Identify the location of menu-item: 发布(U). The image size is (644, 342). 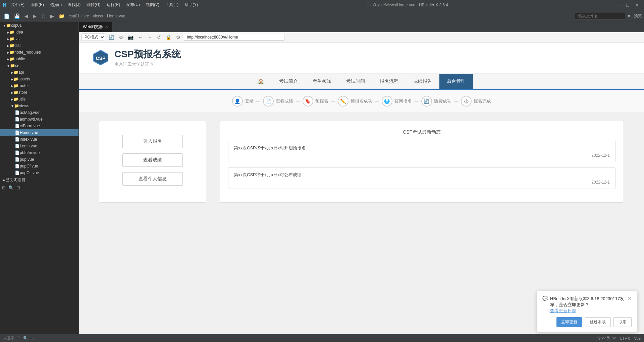
(133, 5).